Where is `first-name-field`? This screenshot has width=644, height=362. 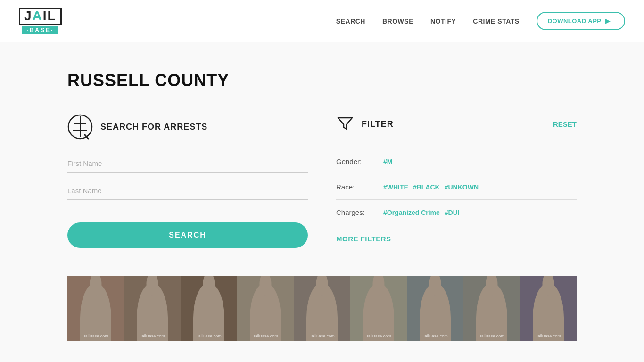
first-name-field is located at coordinates (188, 164).